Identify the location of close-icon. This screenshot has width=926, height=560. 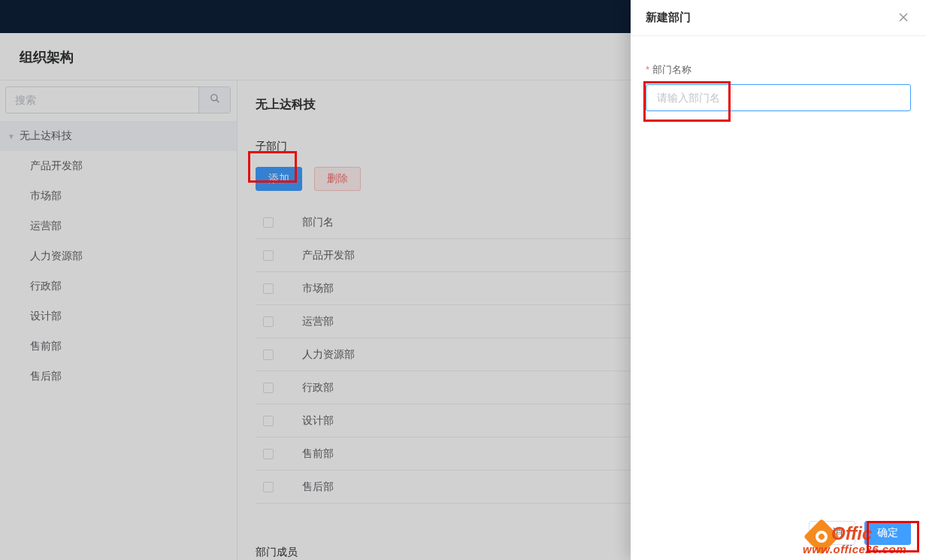
(903, 18).